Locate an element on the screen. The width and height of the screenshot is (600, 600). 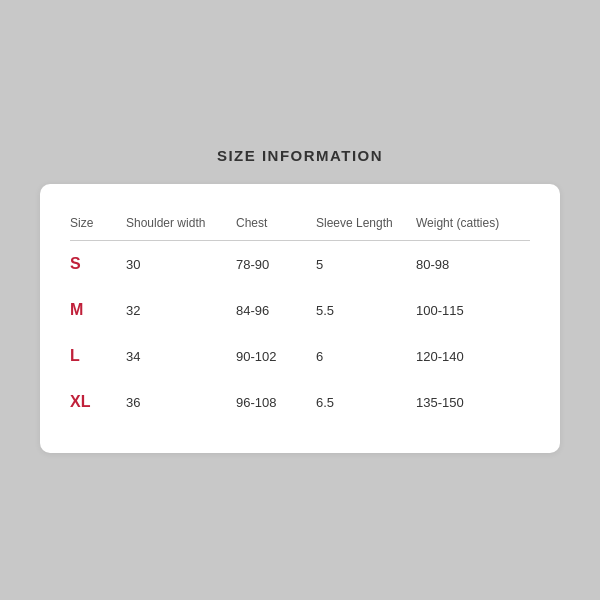
cell-chest-2: 90-102 is located at coordinates (270, 356).